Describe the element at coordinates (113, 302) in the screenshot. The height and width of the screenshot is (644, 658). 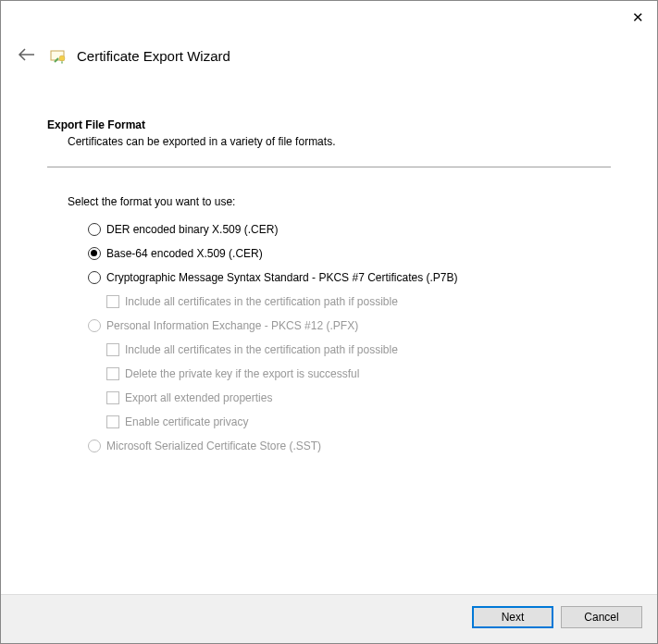
I see `checkbox-pkcs7-path` at that location.